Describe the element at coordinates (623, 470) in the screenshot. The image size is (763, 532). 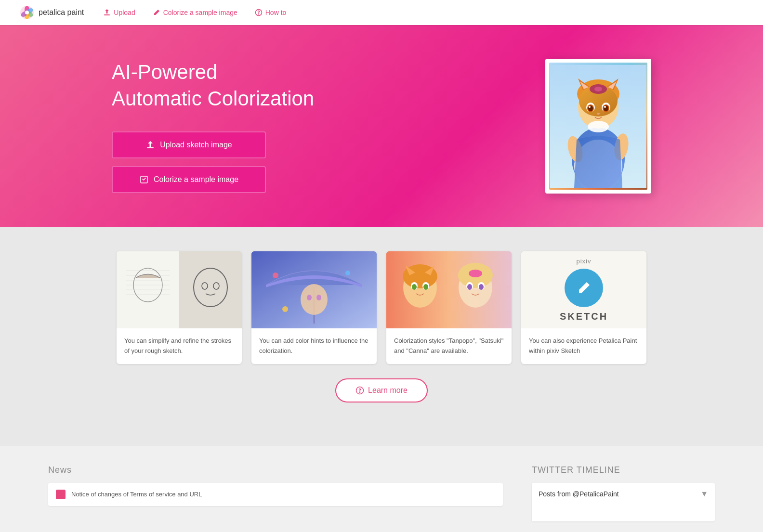
I see `twitter-title: TWITTER TIMELINE` at that location.